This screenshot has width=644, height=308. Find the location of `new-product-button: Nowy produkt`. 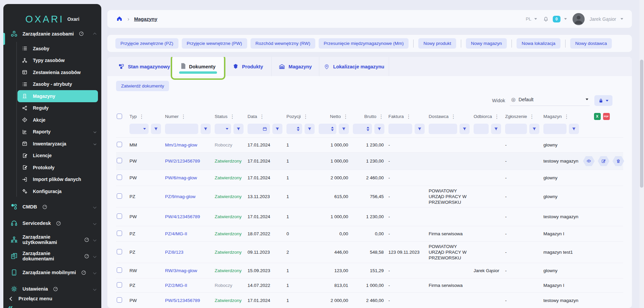

new-product-button: Nowy produkt is located at coordinates (437, 44).